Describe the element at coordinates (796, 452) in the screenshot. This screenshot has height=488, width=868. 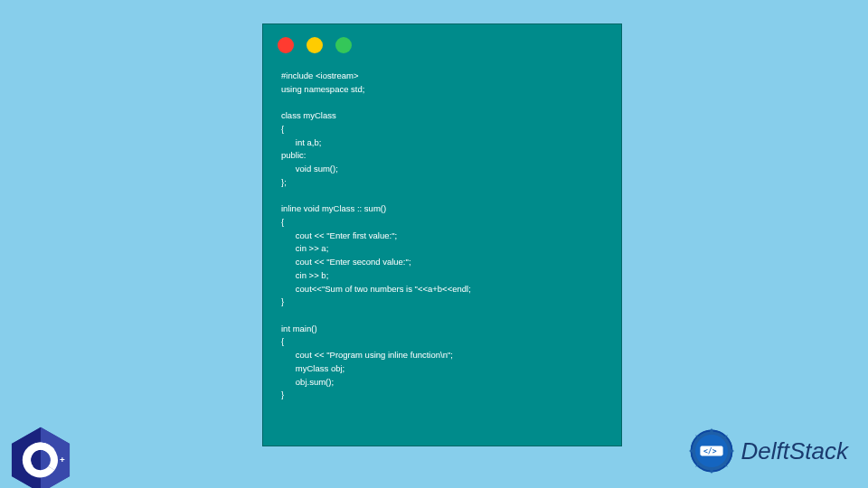
I see `delftstack-label: DelftStack` at that location.